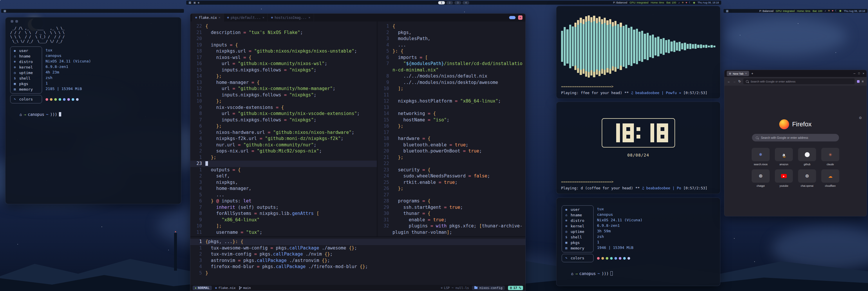 The height and width of the screenshot is (291, 868). What do you see at coordinates (830, 157) in the screenshot?
I see `shortcut-claude: ✳claude` at bounding box center [830, 157].